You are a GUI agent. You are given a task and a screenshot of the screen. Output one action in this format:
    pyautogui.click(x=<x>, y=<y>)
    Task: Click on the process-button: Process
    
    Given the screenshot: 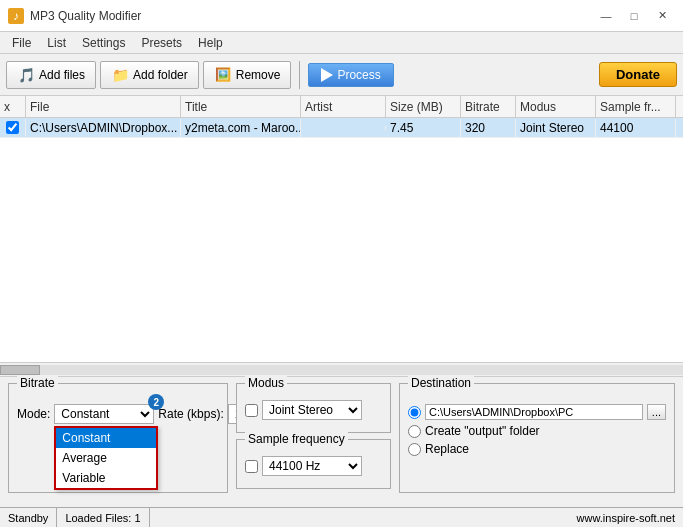 What is the action you would take?
    pyautogui.click(x=350, y=75)
    